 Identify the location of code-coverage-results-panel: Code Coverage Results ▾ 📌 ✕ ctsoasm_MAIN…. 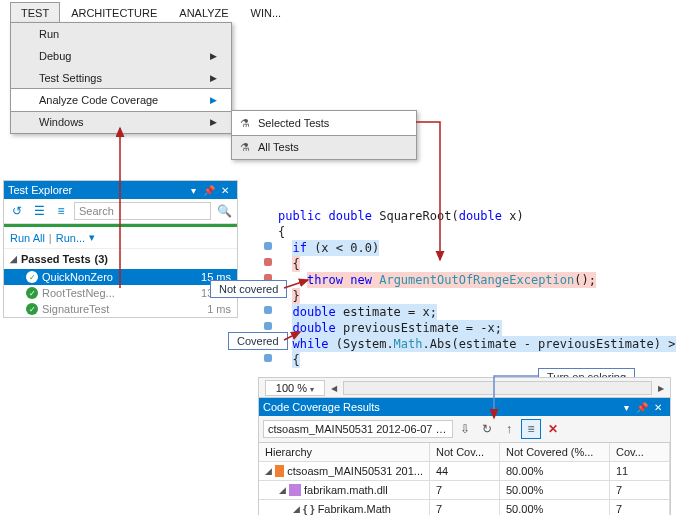
(464, 456).